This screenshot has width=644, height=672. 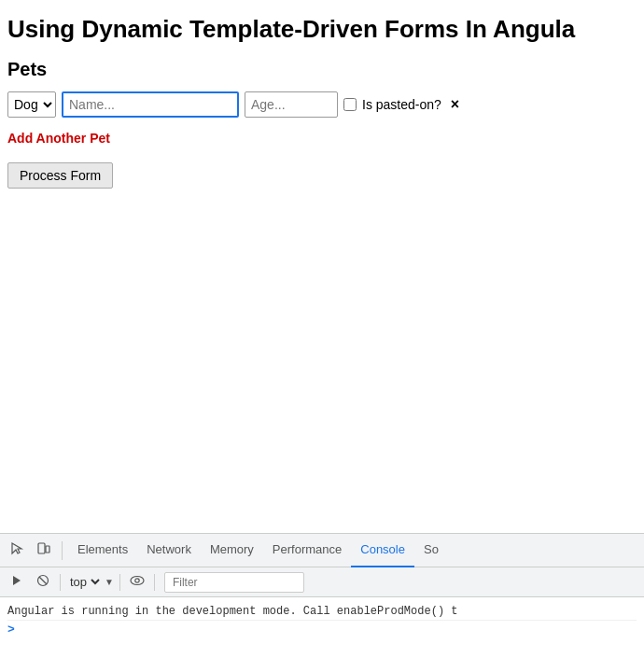 What do you see at coordinates (43, 551) in the screenshot?
I see `device-icon` at bounding box center [43, 551].